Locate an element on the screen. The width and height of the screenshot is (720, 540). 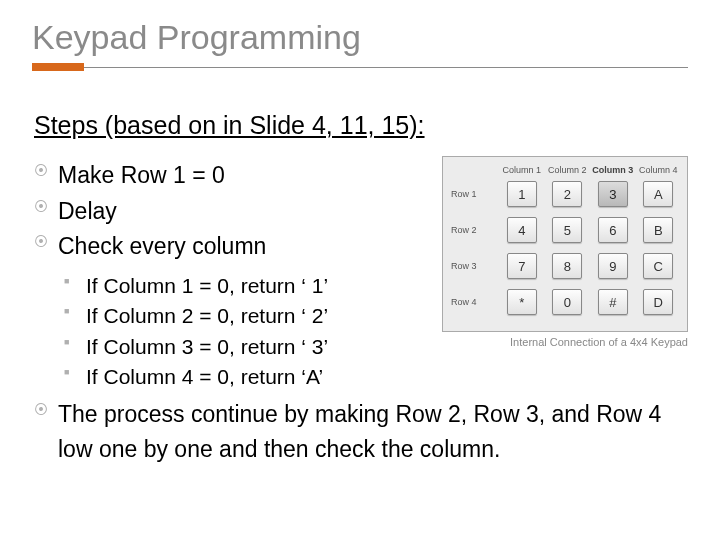
row-label: Row 2 is located at coordinates (474, 230).